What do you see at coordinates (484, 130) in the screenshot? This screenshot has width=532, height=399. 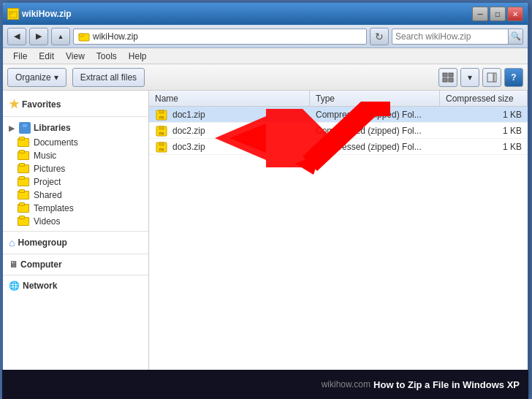 I see `file-cell-doc2-size: 1 KB` at bounding box center [484, 130].